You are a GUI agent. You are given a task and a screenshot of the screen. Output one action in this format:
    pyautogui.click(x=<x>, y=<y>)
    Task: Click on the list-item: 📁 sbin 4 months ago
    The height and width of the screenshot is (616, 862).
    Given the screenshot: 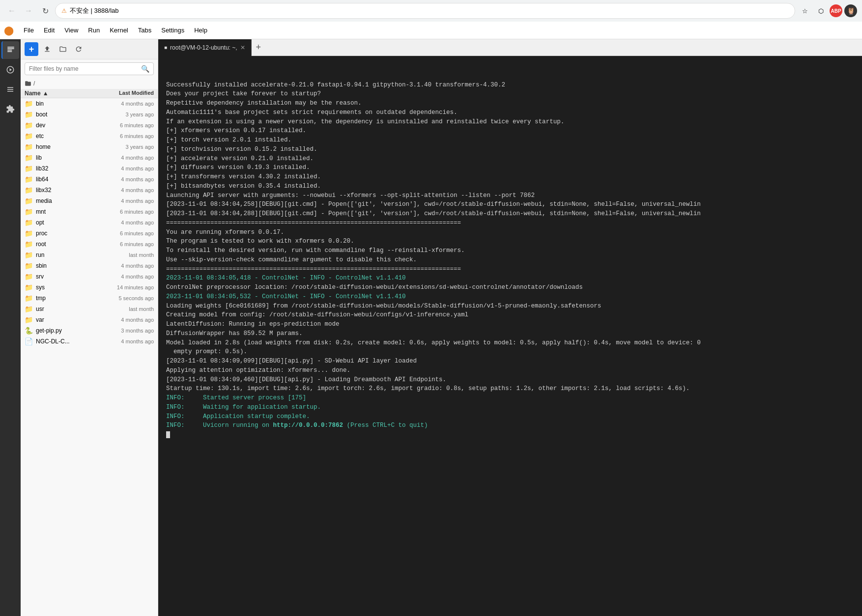 What is the action you would take?
    pyautogui.click(x=89, y=266)
    